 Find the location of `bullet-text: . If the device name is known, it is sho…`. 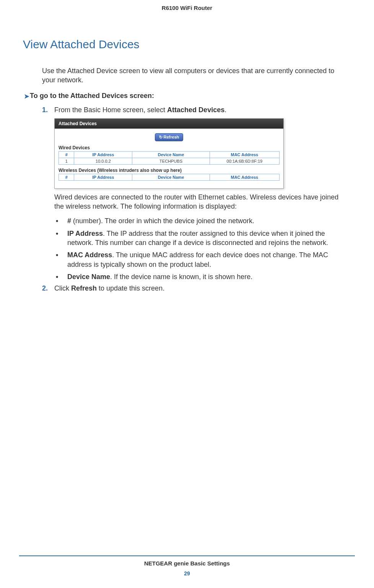

bullet-text: . If the device name is known, it is sho… is located at coordinates (181, 277).